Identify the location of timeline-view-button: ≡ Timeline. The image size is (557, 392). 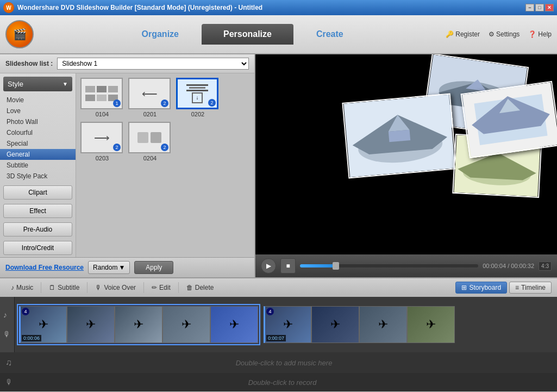
(530, 288).